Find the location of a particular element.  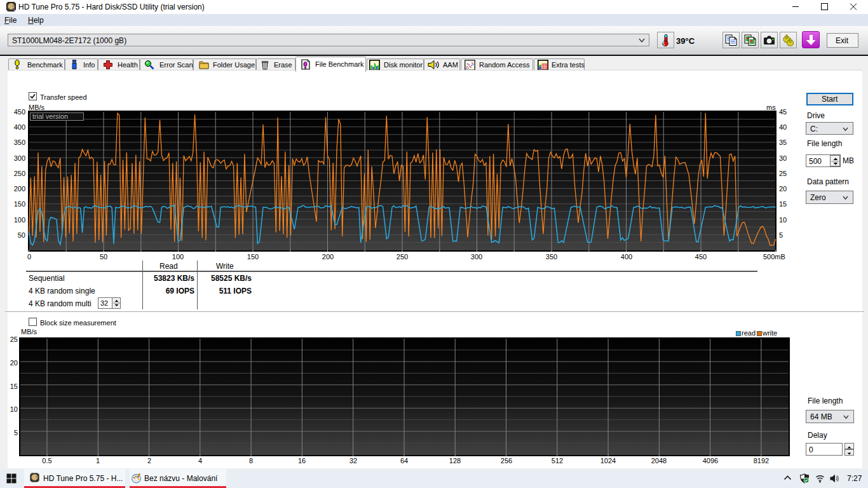

svg-text: trial version is located at coordinates (50, 116).